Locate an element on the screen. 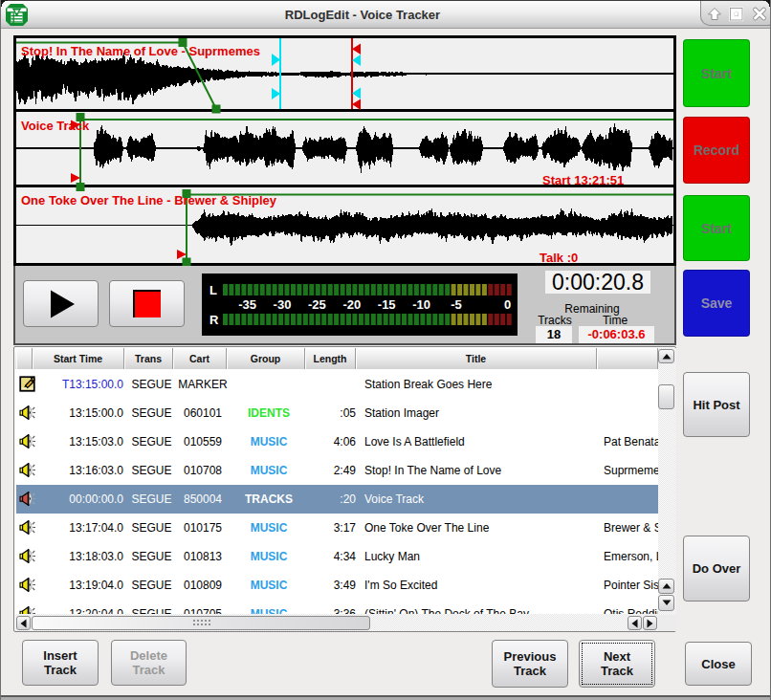 The width and height of the screenshot is (771, 700). svg-text: 0 is located at coordinates (507, 304).